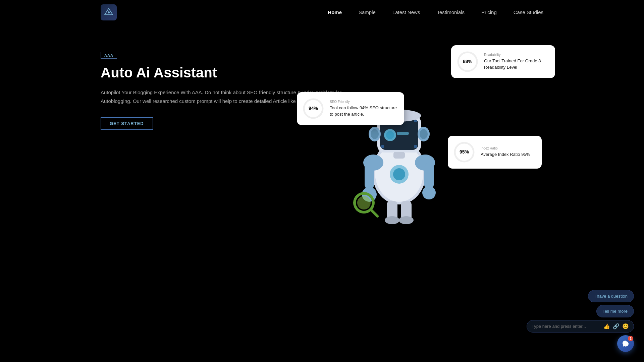  What do you see at coordinates (364, 111) in the screenshot?
I see `seo-card-desc: Tool can follow 94% SEO structure to pos…` at bounding box center [364, 111].